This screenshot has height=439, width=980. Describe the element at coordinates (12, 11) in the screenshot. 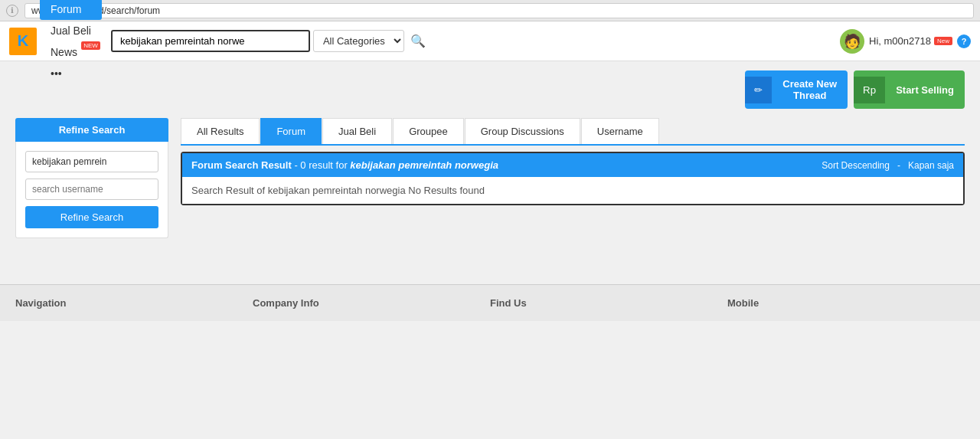

I see `browser-security-icon: ℹ` at that location.